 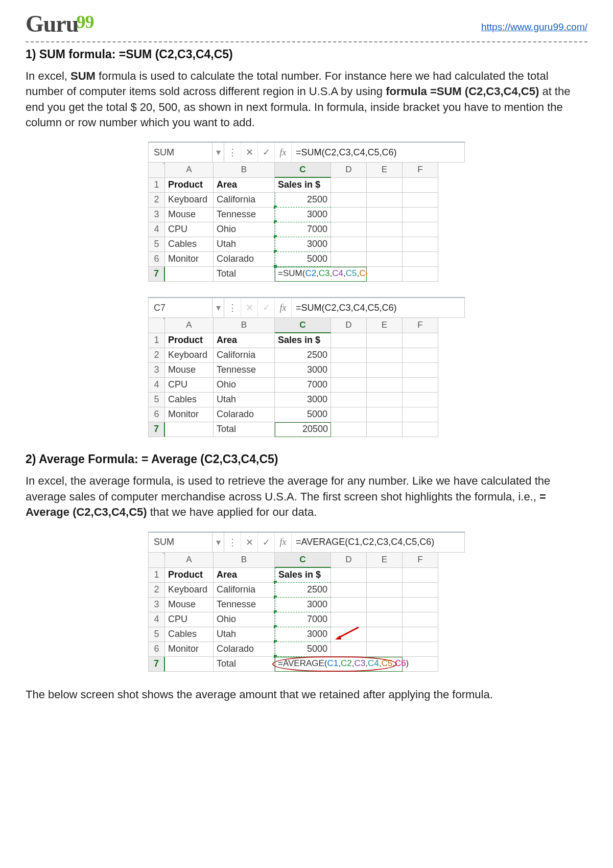 I want to click on row-num: 3, so click(x=157, y=215).